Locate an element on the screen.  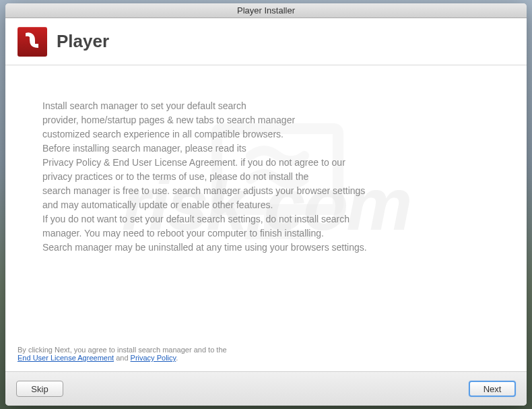
body-line: Before installing search manager, please… is located at coordinates (266, 148).